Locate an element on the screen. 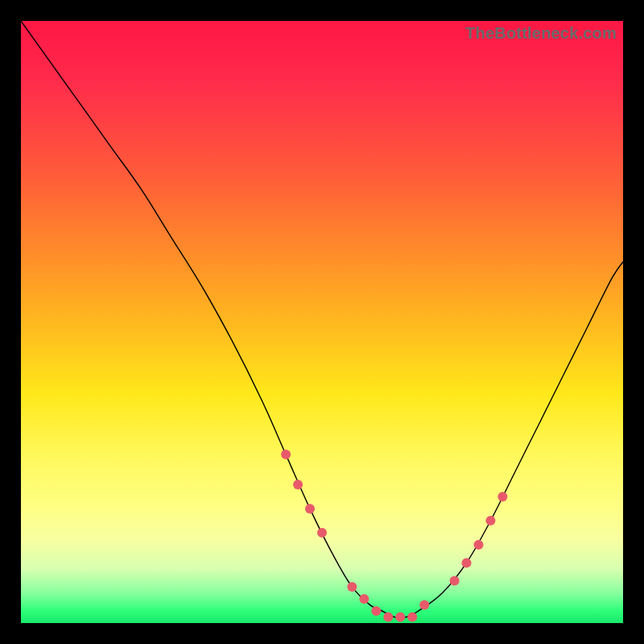  watermark-label: TheBottleneck.com is located at coordinates (541, 34).